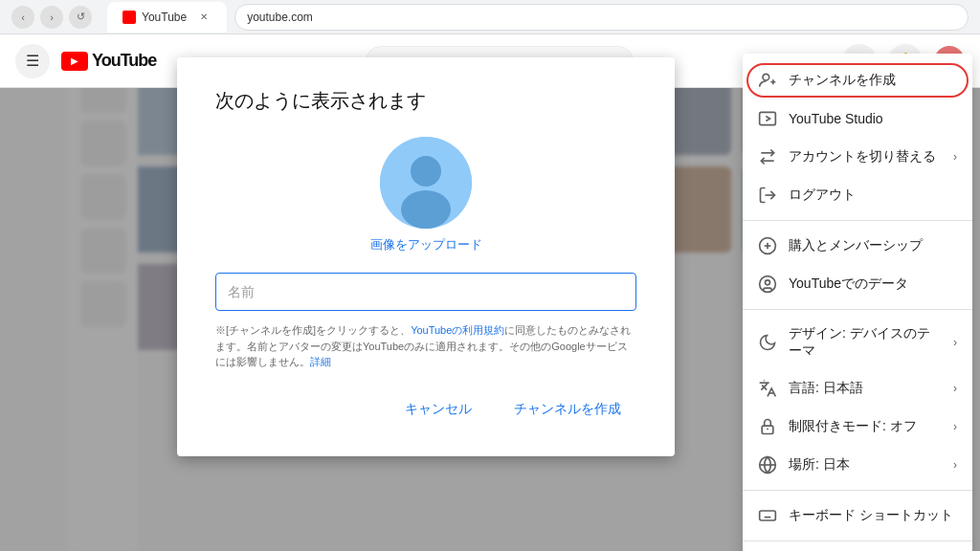 This screenshot has height=551, width=980. What do you see at coordinates (426, 183) in the screenshot?
I see `avatar-person-icon` at bounding box center [426, 183].